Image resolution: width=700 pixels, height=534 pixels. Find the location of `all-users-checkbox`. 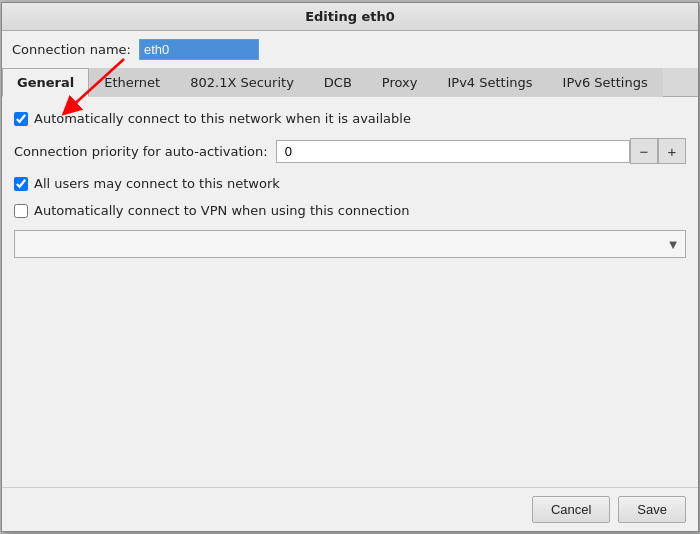

all-users-checkbox is located at coordinates (21, 184).